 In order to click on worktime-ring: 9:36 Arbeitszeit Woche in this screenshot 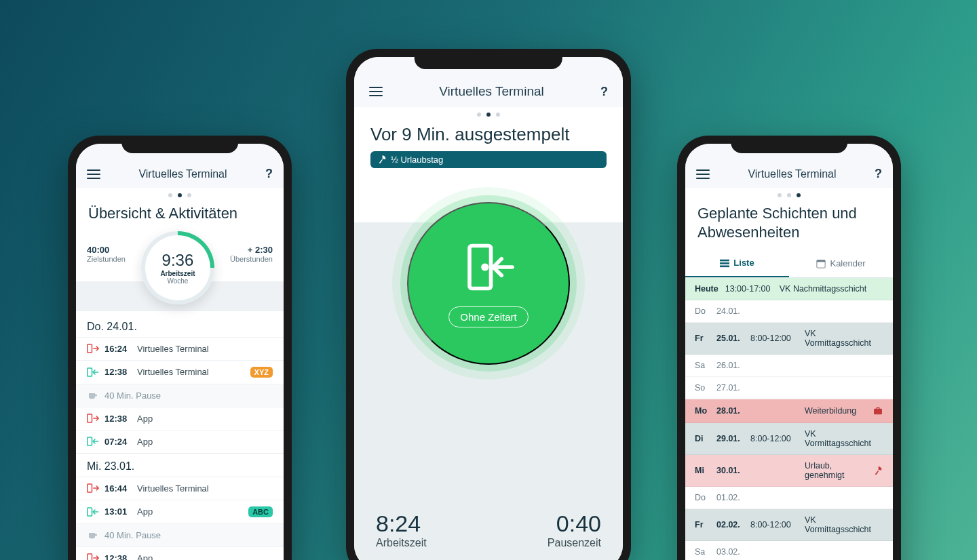, I will do `click(178, 268)`.